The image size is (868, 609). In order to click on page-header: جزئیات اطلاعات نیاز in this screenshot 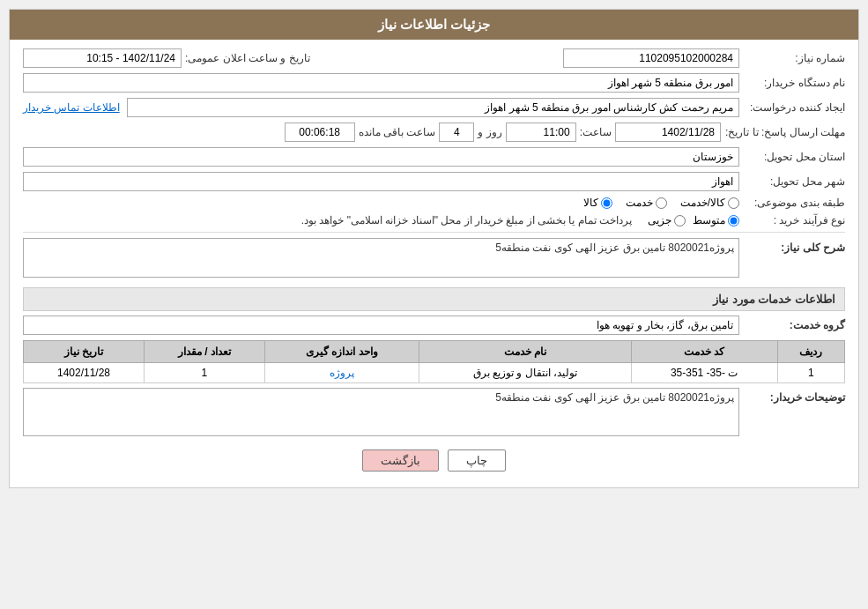, I will do `click(434, 25)`.